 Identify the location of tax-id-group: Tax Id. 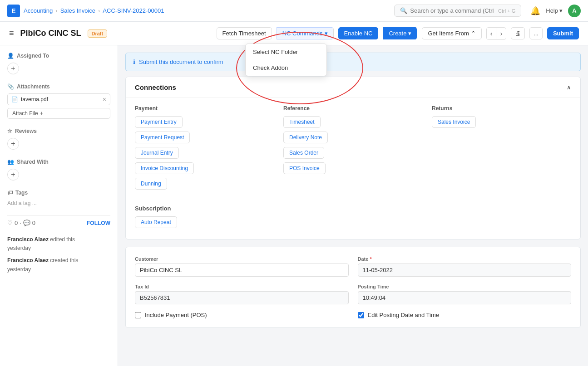
(242, 294).